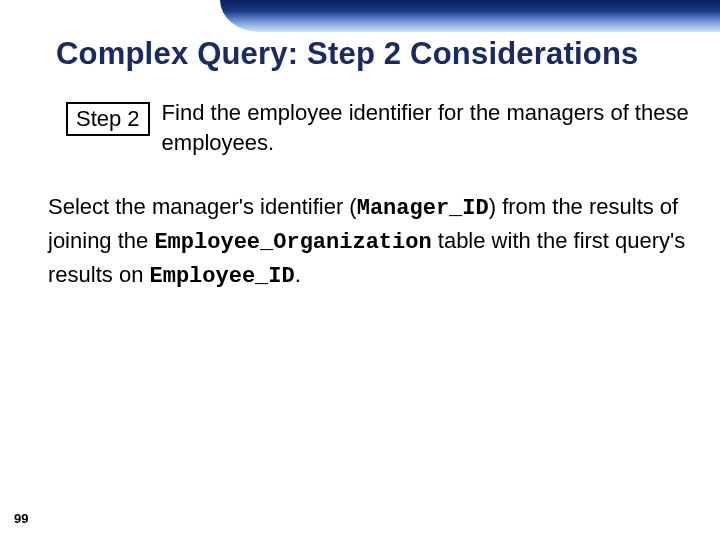  What do you see at coordinates (108, 119) in the screenshot?
I see `step-badge: Step 2` at bounding box center [108, 119].